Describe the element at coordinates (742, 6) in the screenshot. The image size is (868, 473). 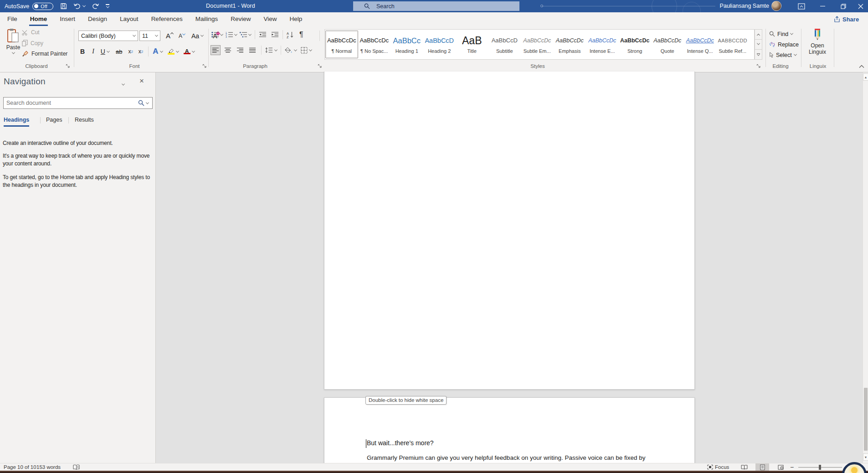
I see `account-name: Pauliansang Samte` at that location.